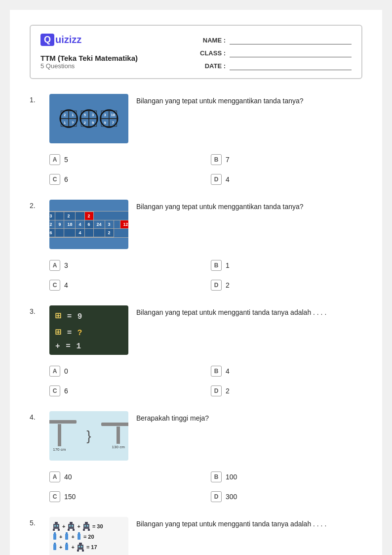 The image size is (392, 555). I want to click on logo: Q uizizz, so click(118, 40).